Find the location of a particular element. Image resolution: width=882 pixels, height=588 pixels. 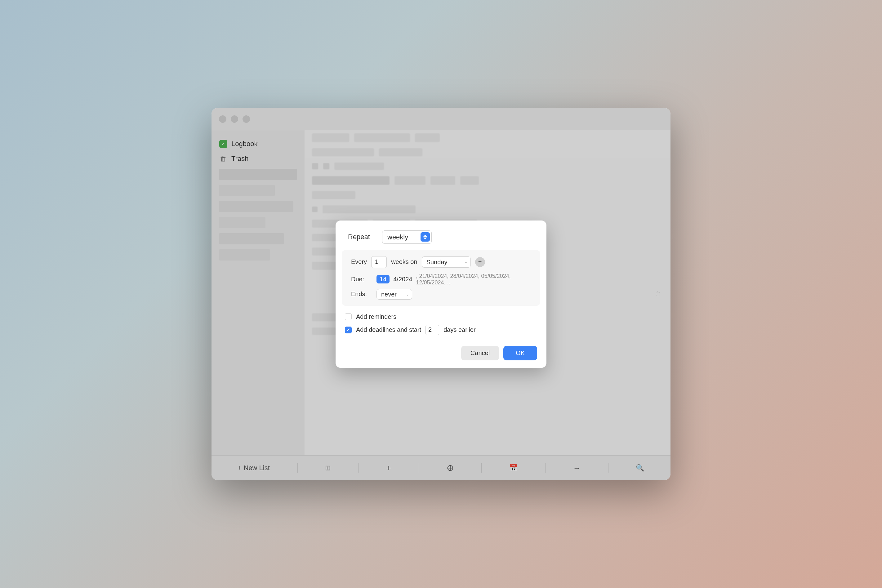

ends-label: Ends: is located at coordinates (362, 294).